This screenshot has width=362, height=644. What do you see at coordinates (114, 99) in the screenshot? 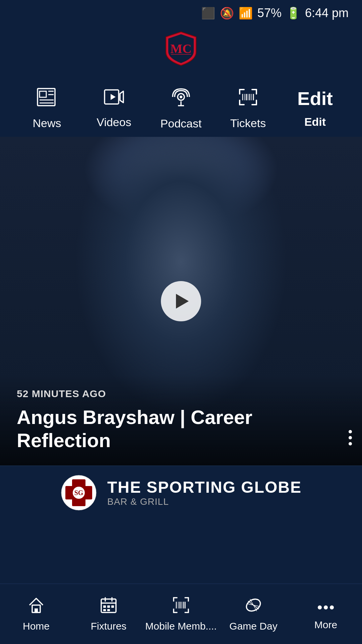
I see `video-icon` at bounding box center [114, 99].